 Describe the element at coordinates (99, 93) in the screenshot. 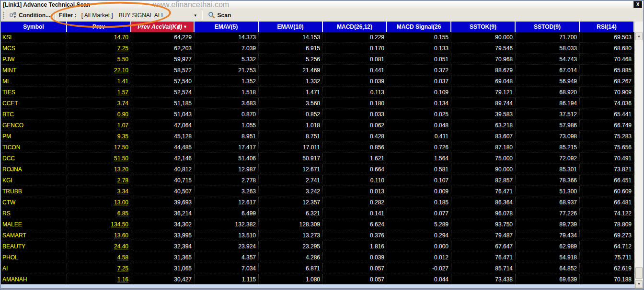

I see `cell-prev: 1.57` at that location.